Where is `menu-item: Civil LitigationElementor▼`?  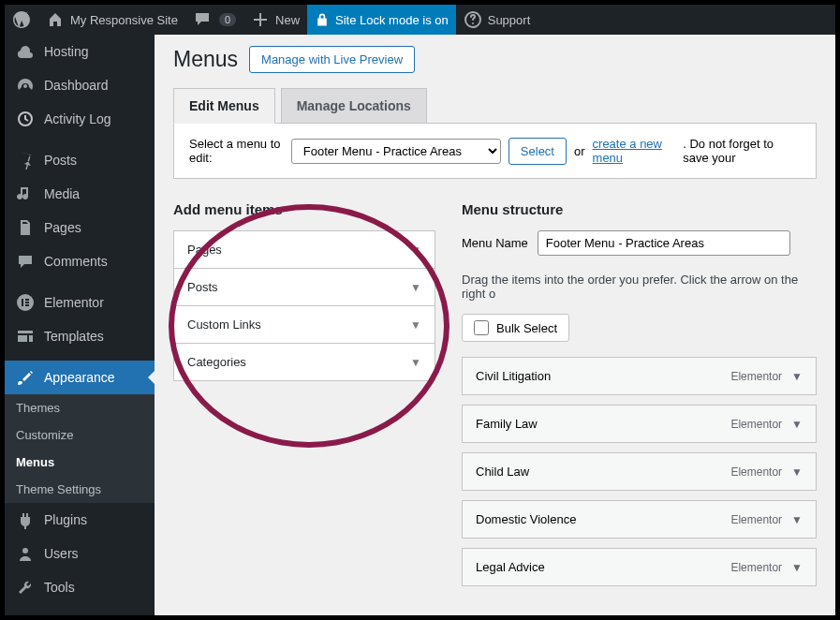 menu-item: Civil LitigationElementor▼ is located at coordinates (639, 376).